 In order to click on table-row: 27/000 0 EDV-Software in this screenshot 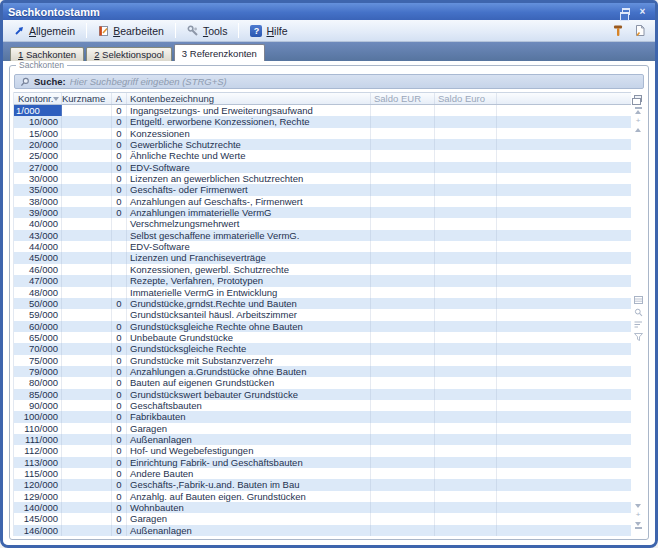, I will do `click(322, 168)`.